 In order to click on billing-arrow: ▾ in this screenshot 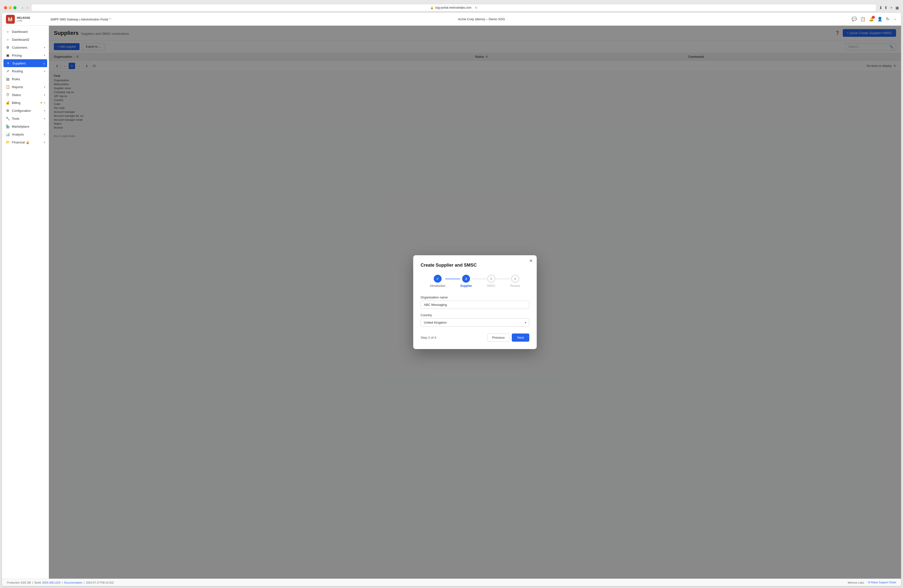, I will do `click(45, 103)`.